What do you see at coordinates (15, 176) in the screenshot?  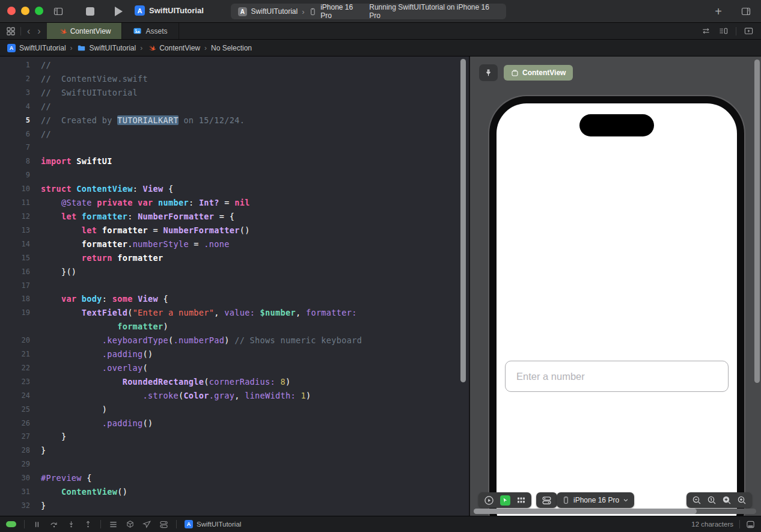 I see `line-number: 9` at bounding box center [15, 176].